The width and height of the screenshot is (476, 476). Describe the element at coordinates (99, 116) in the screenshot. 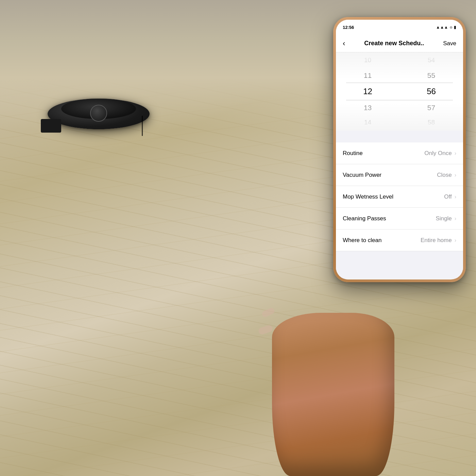

I see `vacuum-robot` at that location.